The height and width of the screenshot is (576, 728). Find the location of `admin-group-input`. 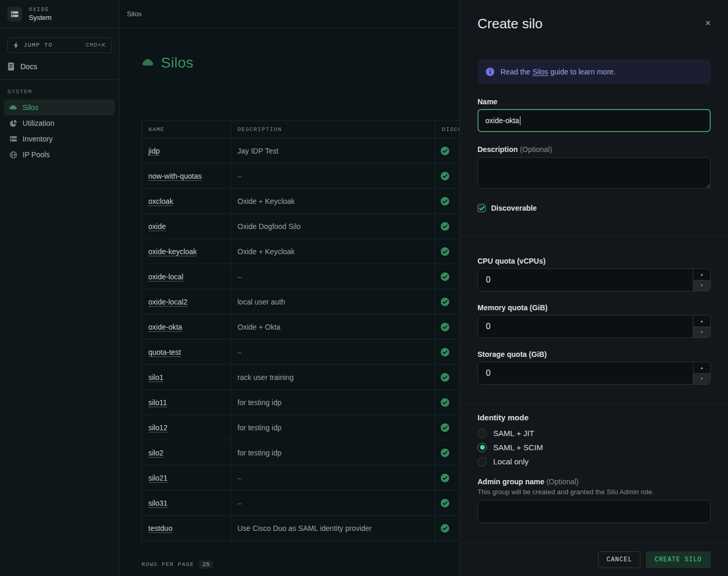

admin-group-input is located at coordinates (594, 512).